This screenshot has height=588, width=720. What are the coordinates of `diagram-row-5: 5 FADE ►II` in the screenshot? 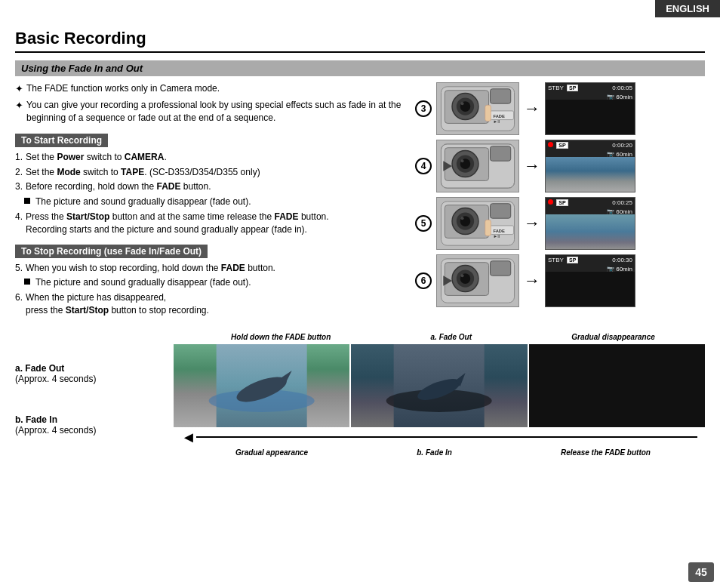 It's located at (555, 223).